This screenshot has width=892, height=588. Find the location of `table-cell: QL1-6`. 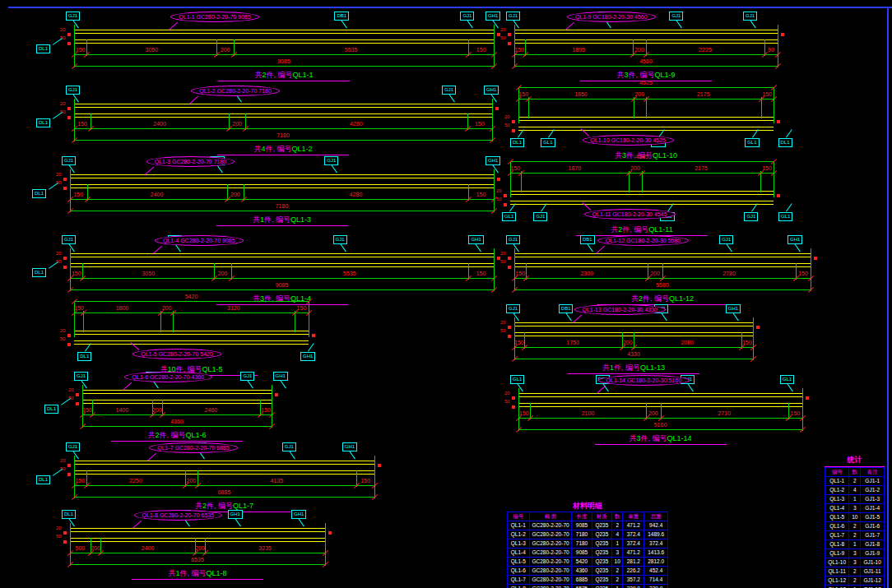

table-cell: QL1-6 is located at coordinates (518, 571).